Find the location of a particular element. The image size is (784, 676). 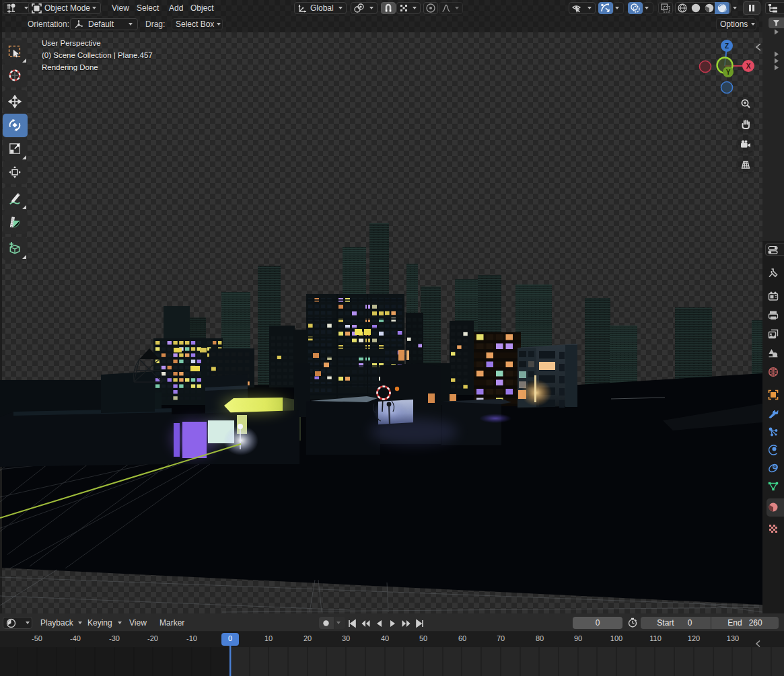

svg-text: Z is located at coordinates (727, 46).